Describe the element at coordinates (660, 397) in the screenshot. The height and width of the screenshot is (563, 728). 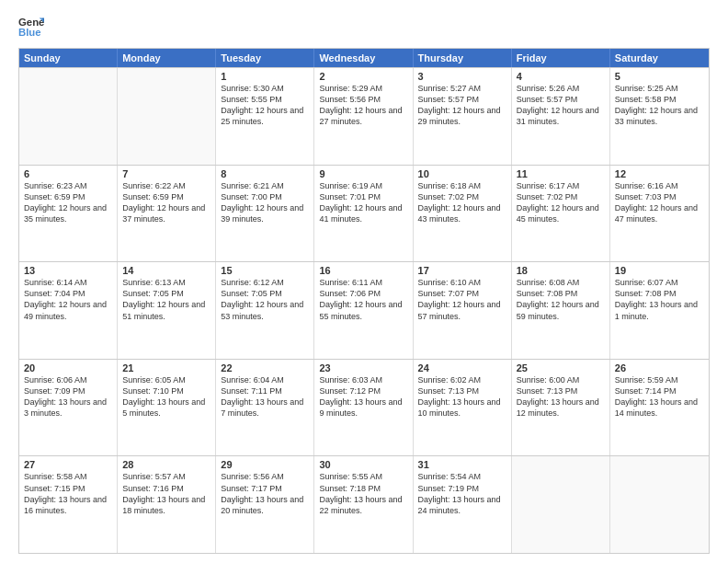
I see `day-info: Sunrise: 5:59 AMSunset: 7:14 PMDaylight:…` at that location.